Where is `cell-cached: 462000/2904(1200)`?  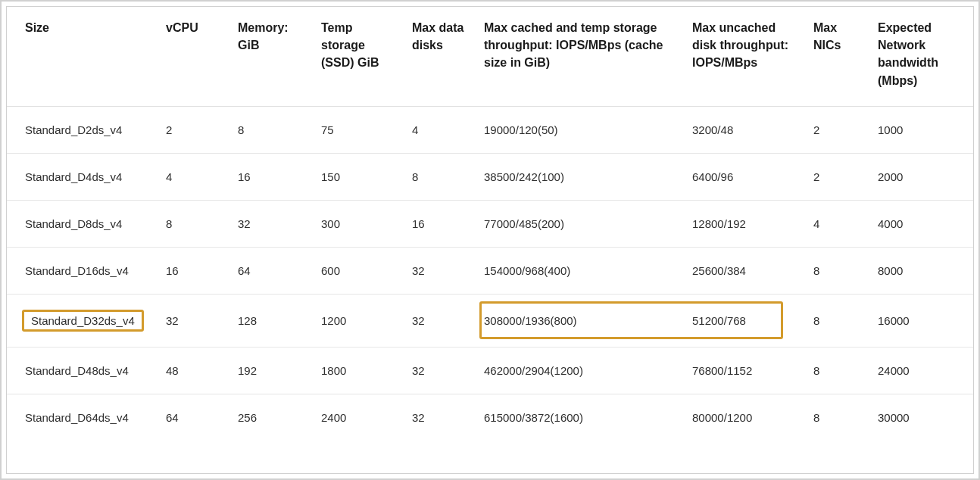
cell-cached: 462000/2904(1200) is located at coordinates (580, 370).